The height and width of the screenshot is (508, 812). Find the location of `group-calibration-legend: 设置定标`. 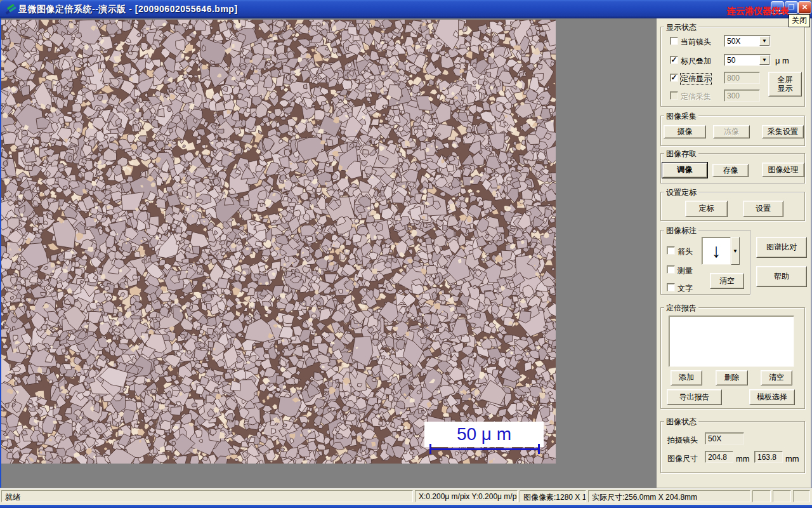

group-calibration-legend: 设置定标 is located at coordinates (681, 193).